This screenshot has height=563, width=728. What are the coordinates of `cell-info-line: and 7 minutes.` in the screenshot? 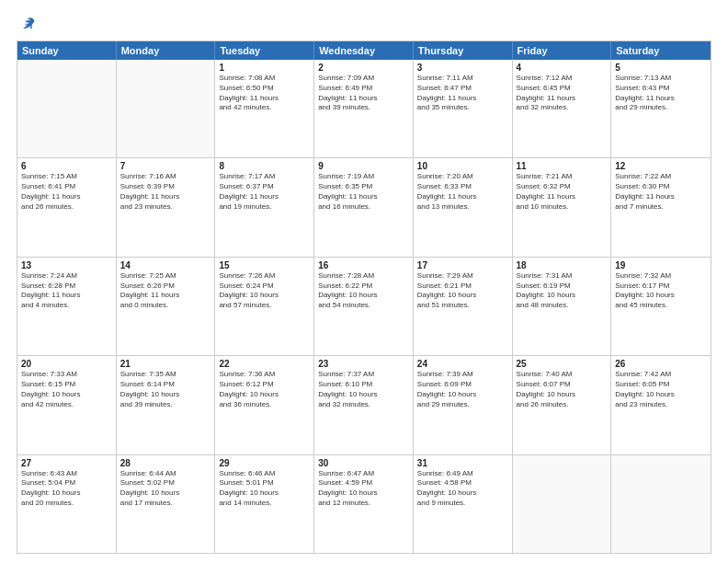 It's located at (661, 208).